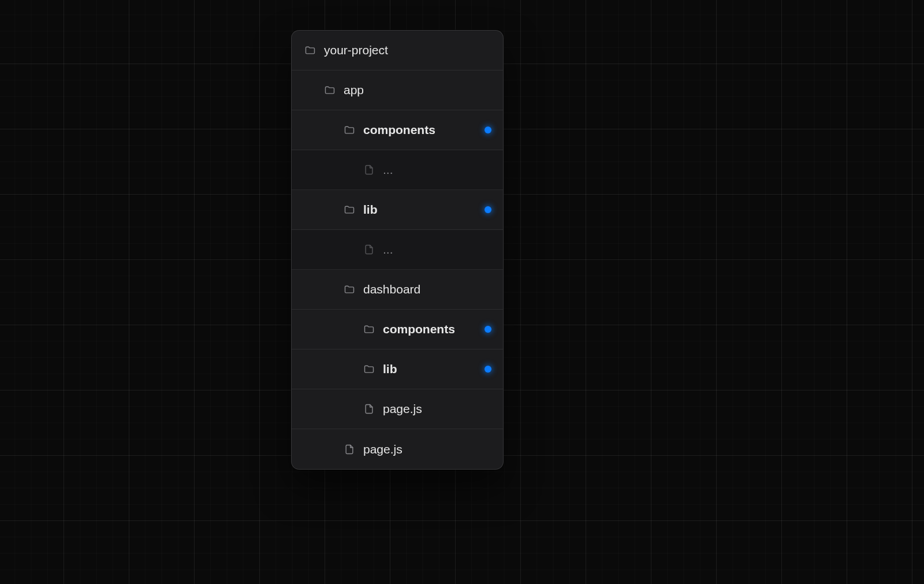 The width and height of the screenshot is (924, 584). I want to click on tree-row-page-dashboard: page.js, so click(397, 409).